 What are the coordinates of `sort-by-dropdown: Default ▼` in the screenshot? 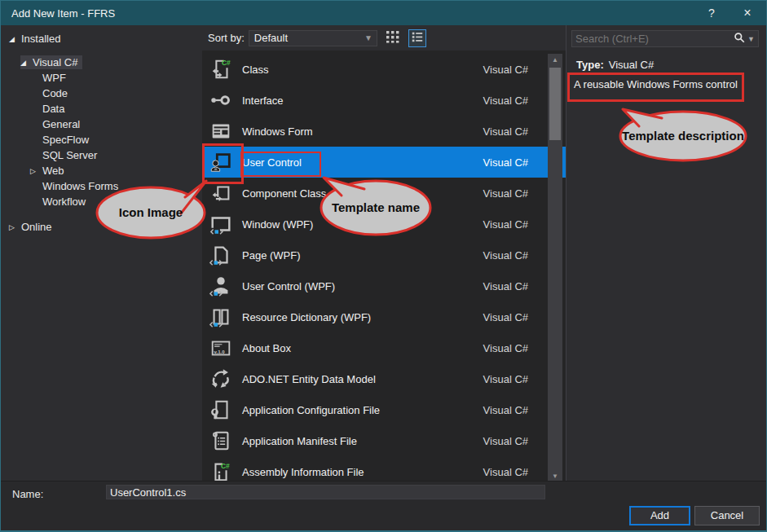 It's located at (313, 38).